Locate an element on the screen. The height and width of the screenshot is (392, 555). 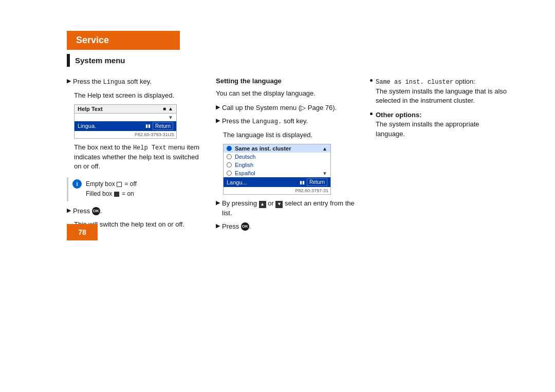
checkbox-empty-icon is located at coordinates (119, 184).